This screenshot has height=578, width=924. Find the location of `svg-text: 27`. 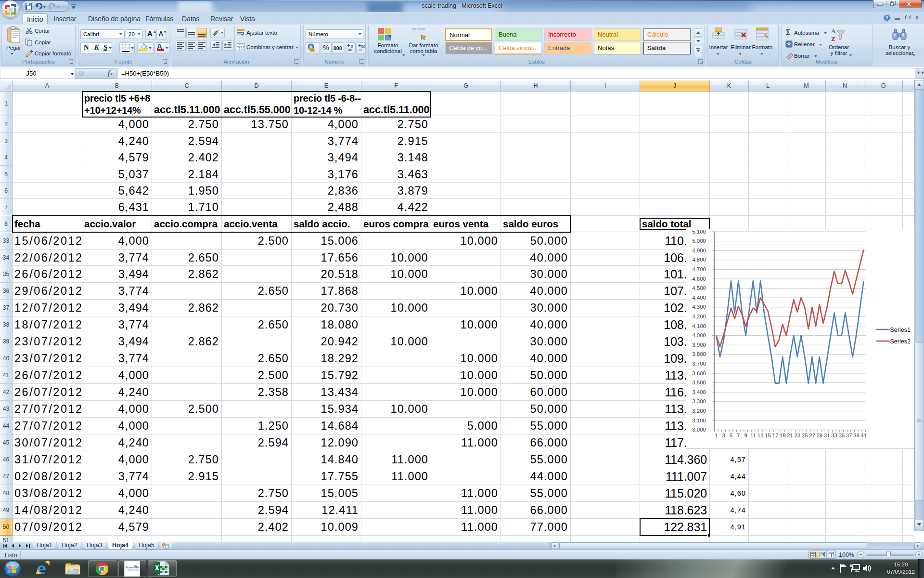

svg-text: 27 is located at coordinates (812, 435).